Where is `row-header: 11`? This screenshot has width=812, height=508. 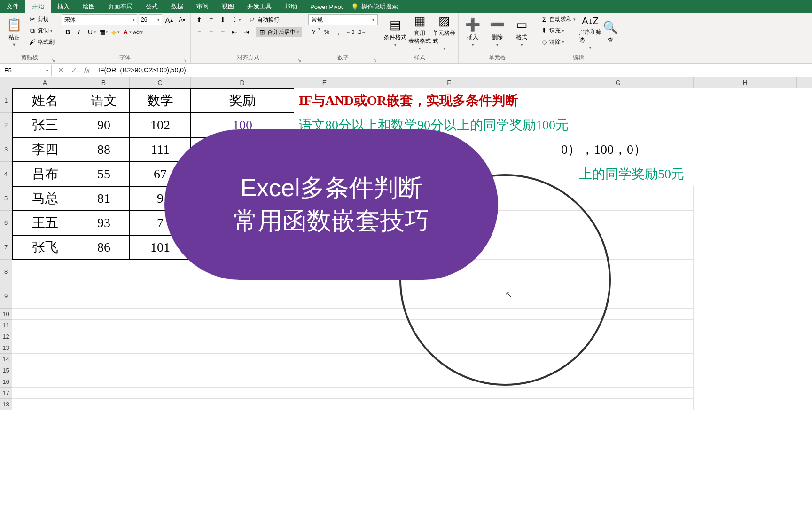
row-header: 11 is located at coordinates (6, 325).